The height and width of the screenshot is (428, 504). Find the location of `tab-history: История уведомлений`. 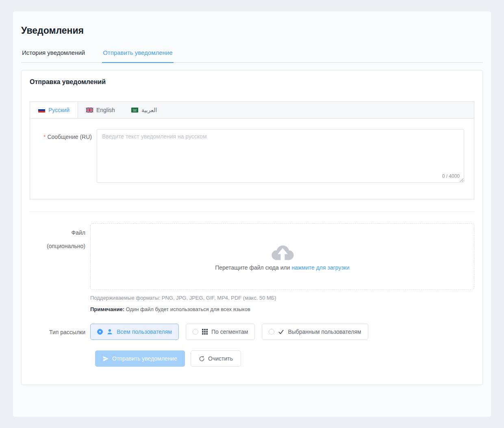

tab-history: История уведомлений is located at coordinates (54, 56).